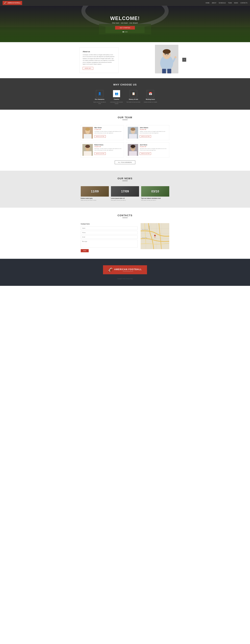 This screenshot has height=644, width=250. Describe the element at coordinates (125, 94) in the screenshot. I see `why-section: WHY CHOOSE US 👤 Our champions Sulem vel …` at that location.